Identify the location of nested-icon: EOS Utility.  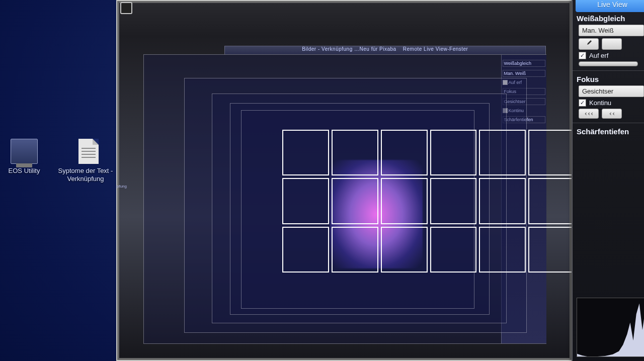
(122, 157).